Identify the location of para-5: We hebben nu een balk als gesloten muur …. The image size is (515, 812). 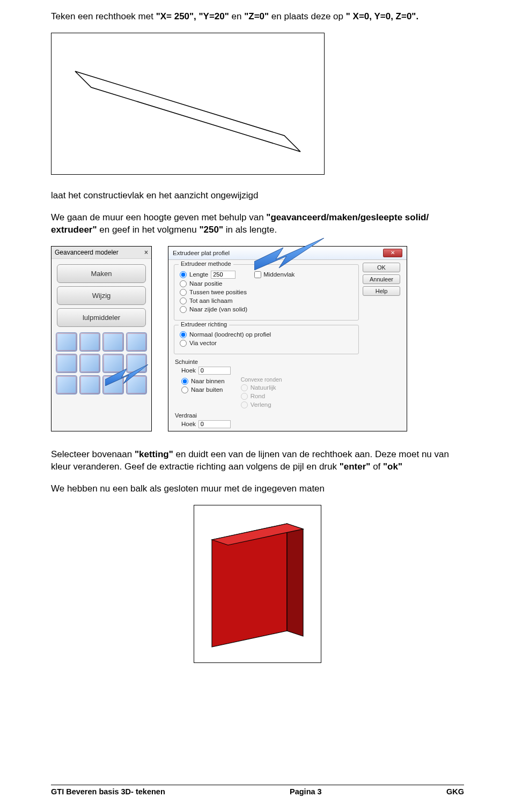
(258, 489).